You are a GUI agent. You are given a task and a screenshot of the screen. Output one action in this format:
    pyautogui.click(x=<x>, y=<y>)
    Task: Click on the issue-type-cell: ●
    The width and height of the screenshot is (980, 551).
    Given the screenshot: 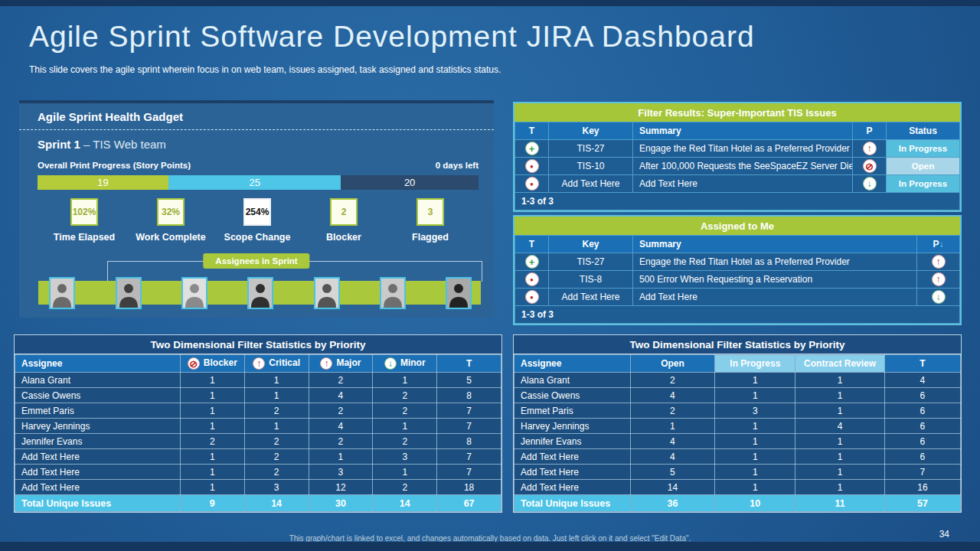 What is the action you would take?
    pyautogui.click(x=532, y=184)
    